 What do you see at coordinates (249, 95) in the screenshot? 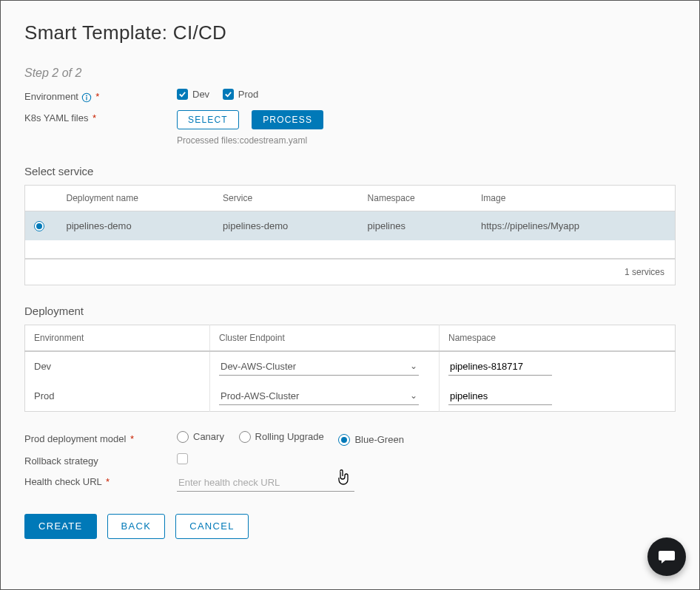
I see `env-prod-label: Prod` at bounding box center [249, 95].